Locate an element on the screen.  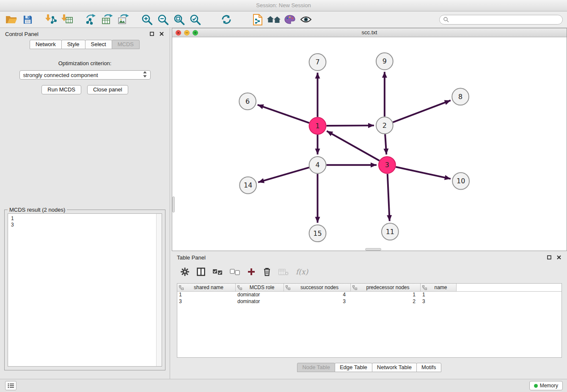
criterion-dropdown: strongly connected component is located at coordinates (85, 75).